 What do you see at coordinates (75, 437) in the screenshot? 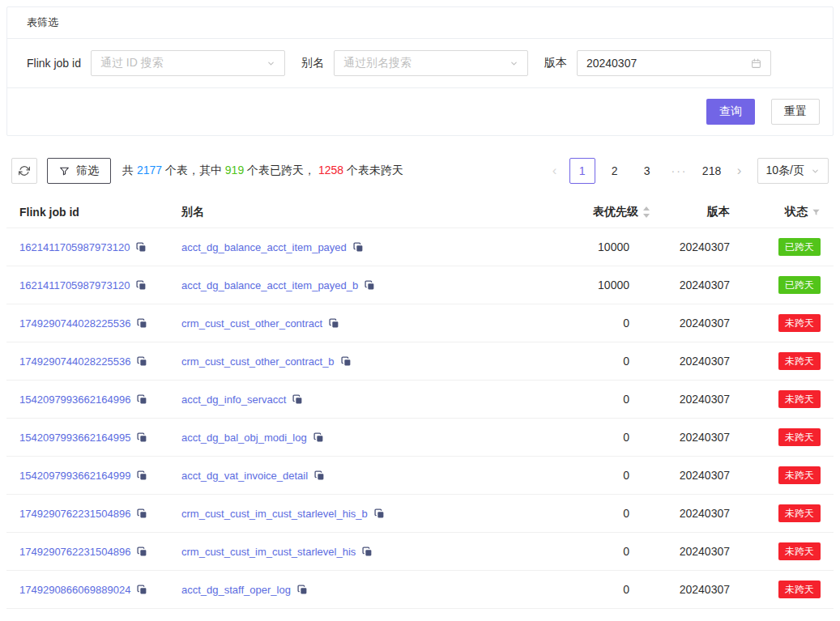
I see `job-id-link: 1542097993662164995` at bounding box center [75, 437].